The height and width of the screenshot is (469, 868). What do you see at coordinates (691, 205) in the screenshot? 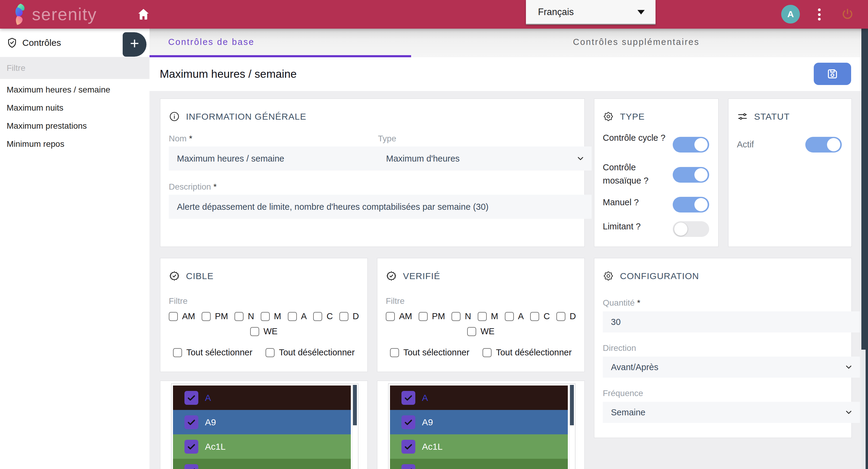
I see `toggle-manuel` at bounding box center [691, 205].